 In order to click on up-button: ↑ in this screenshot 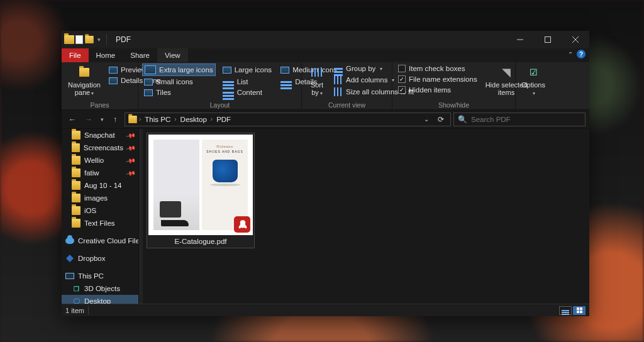, I will do `click(115, 119)`.